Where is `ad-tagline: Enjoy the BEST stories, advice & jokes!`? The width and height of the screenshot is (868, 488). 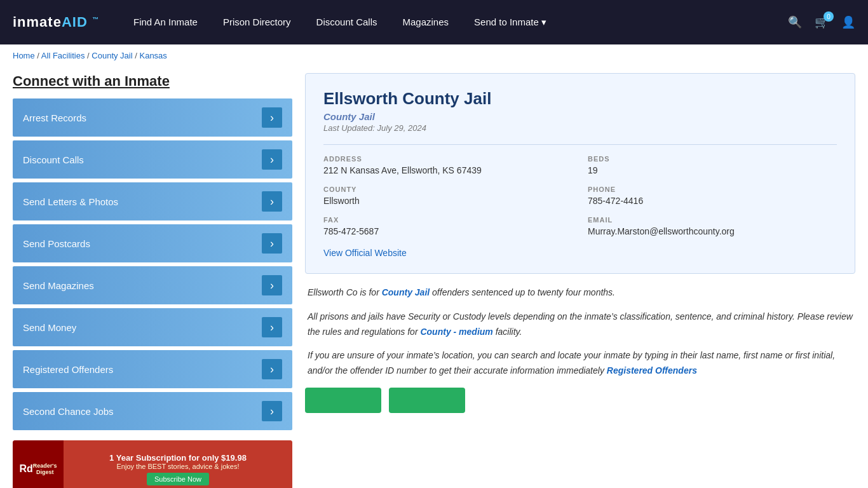 ad-tagline: Enjoy the BEST stories, advice & jokes! is located at coordinates (178, 466).